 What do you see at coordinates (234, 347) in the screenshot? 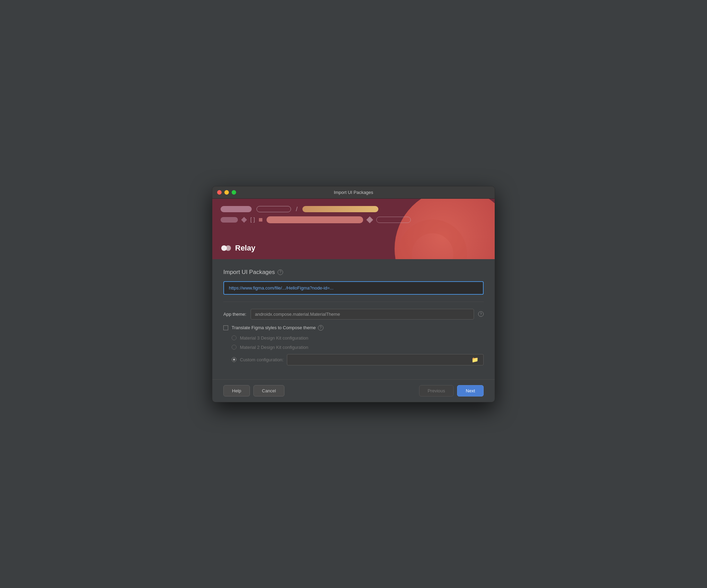
I see `material2-radio` at bounding box center [234, 347].